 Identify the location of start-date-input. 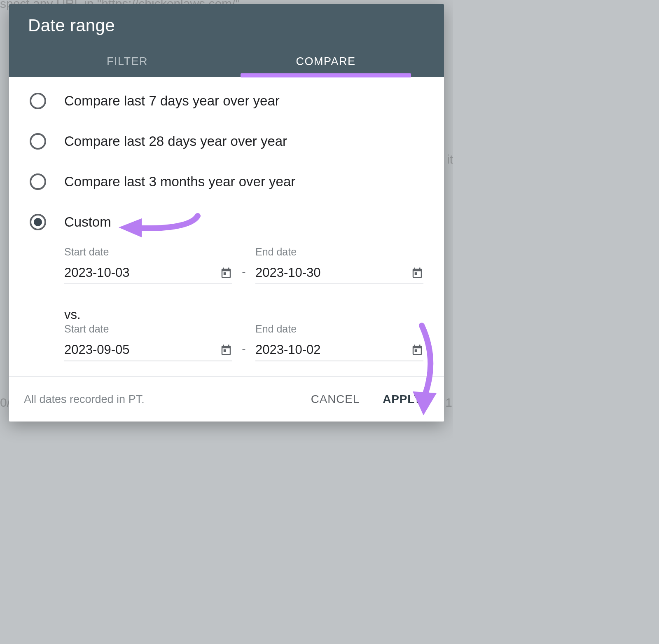
(142, 273).